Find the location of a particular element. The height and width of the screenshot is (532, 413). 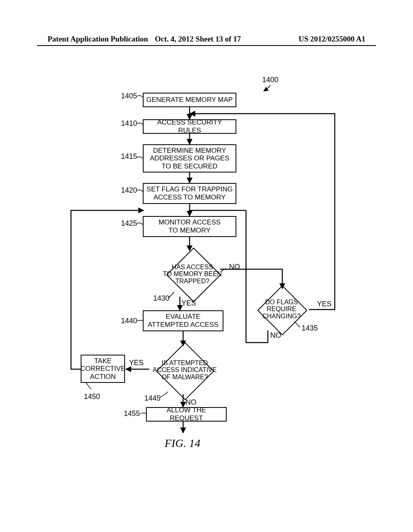

label-no-1430: NO is located at coordinates (235, 267).